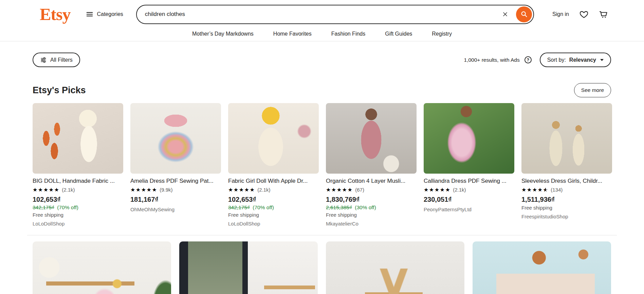  What do you see at coordinates (293, 34) in the screenshot?
I see `nav-link-home-favorites: Home Favorites` at bounding box center [293, 34].